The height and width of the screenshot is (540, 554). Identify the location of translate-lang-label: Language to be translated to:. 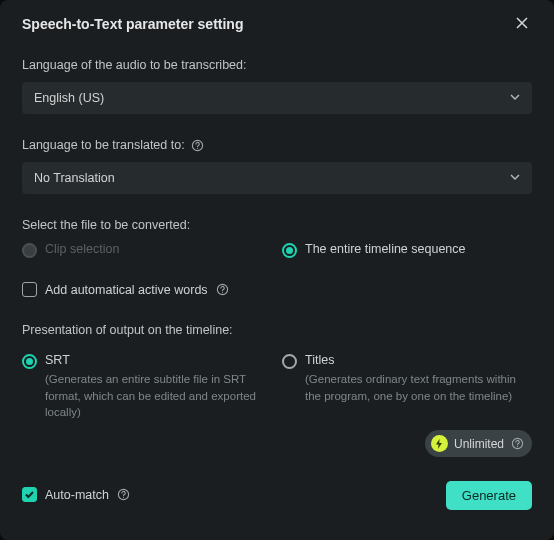
(104, 145).